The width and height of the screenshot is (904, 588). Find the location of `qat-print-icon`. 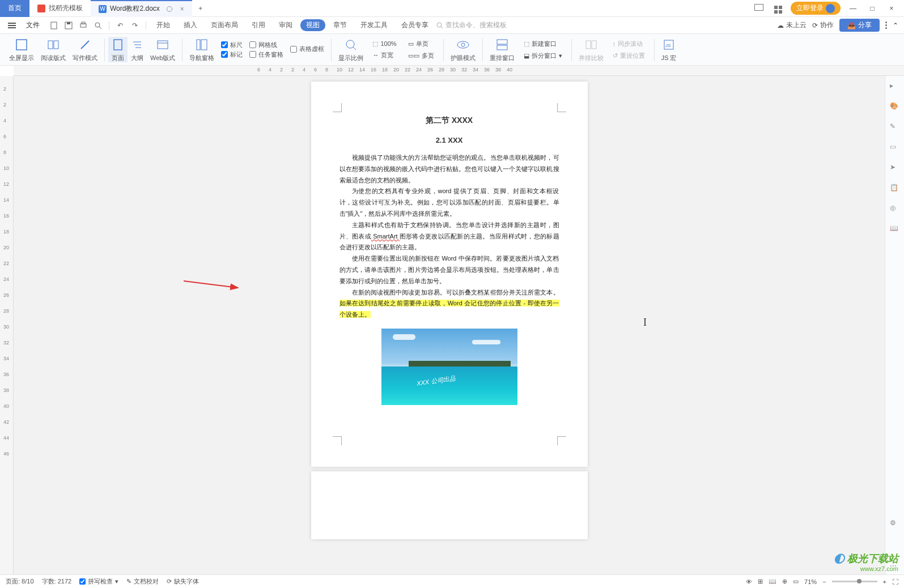

qat-print-icon is located at coordinates (83, 25).